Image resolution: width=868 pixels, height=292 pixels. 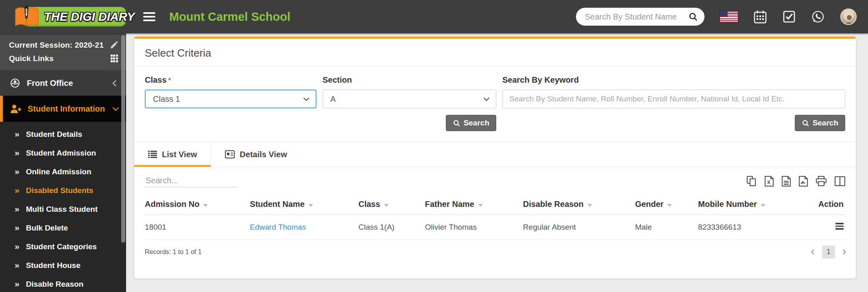 What do you see at coordinates (409, 80) in the screenshot?
I see `section-label: Section` at bounding box center [409, 80].